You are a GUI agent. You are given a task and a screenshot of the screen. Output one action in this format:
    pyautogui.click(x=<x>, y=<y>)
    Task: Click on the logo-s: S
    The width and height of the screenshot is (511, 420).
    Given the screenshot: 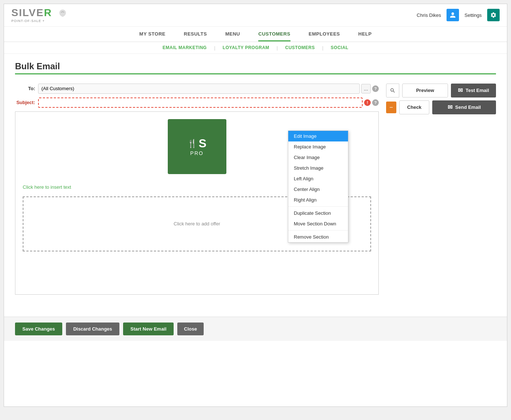 What is the action you would take?
    pyautogui.click(x=202, y=144)
    